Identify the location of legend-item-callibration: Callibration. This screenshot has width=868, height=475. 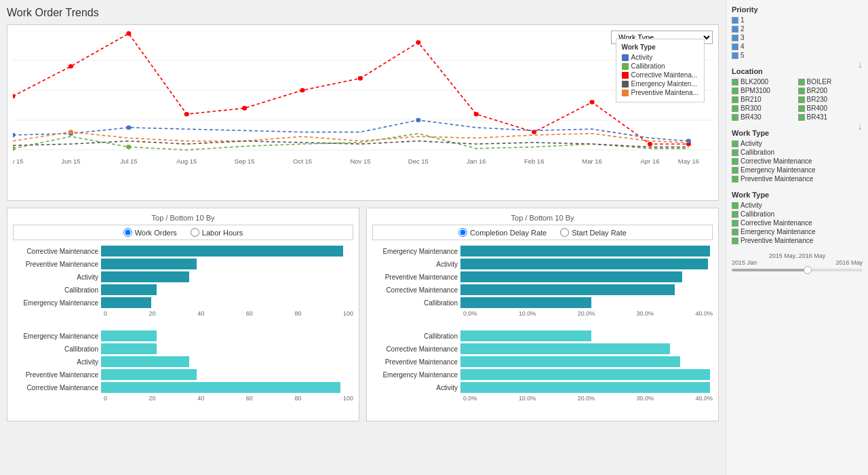
(660, 66).